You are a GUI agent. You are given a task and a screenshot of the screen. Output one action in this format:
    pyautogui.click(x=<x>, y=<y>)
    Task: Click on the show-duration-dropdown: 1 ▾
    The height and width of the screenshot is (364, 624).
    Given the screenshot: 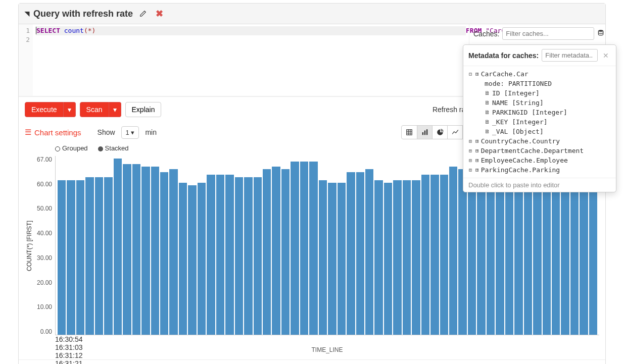 What is the action you would take?
    pyautogui.click(x=130, y=132)
    